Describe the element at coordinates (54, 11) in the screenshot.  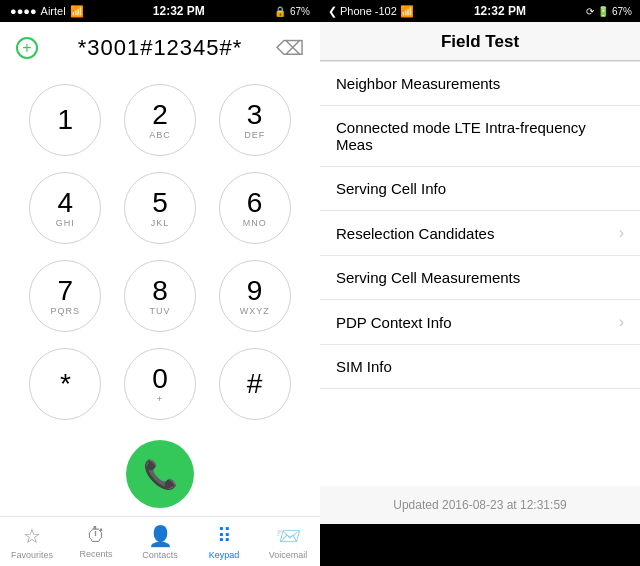
I see `carrier-name: Airtel` at that location.